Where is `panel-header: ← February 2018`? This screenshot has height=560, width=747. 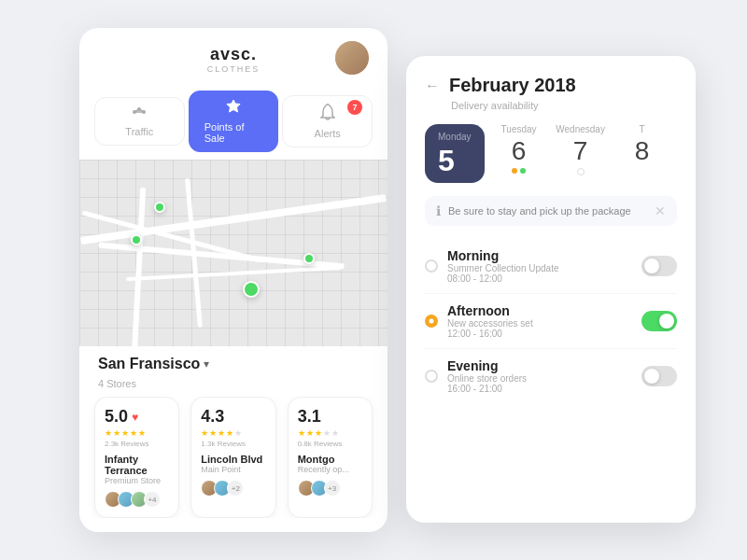 panel-header: ← February 2018 is located at coordinates (551, 86).